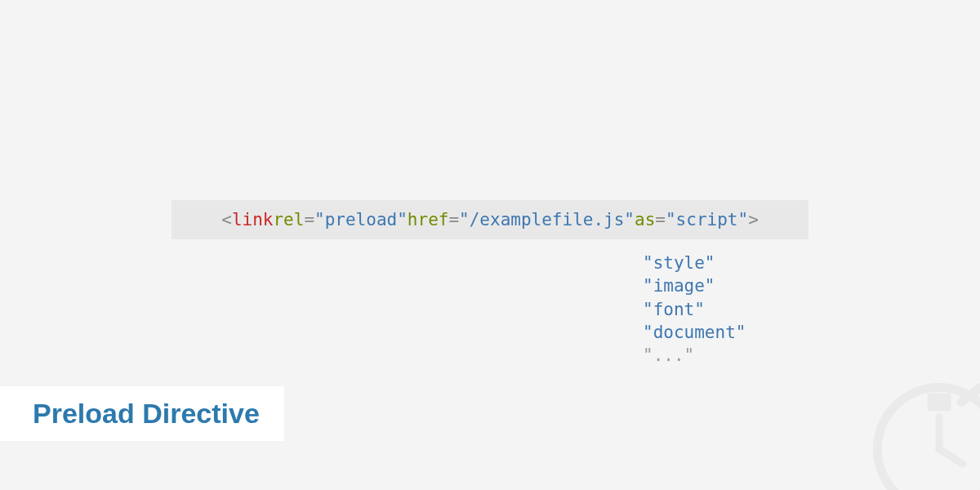  Describe the element at coordinates (753, 220) in the screenshot. I see `angle-close: >` at that location.